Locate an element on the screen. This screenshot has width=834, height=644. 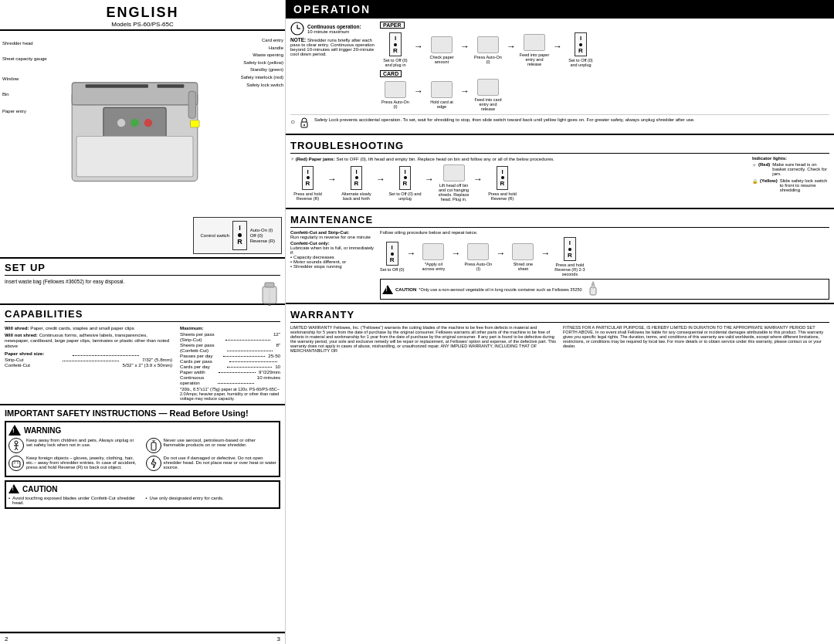
confetti-only-section: Confetti-Cut only: Lubricate when bin is… is located at coordinates (333, 255).